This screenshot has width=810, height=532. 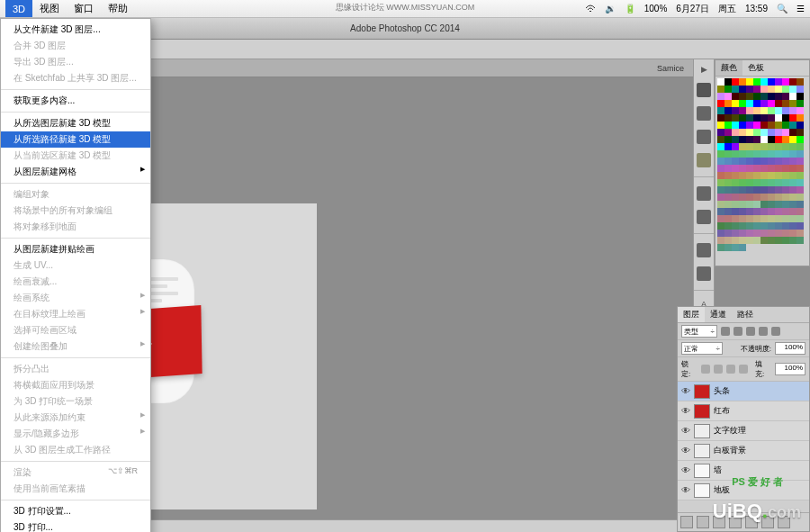 I want to click on lock-position-icon, so click(x=731, y=369).